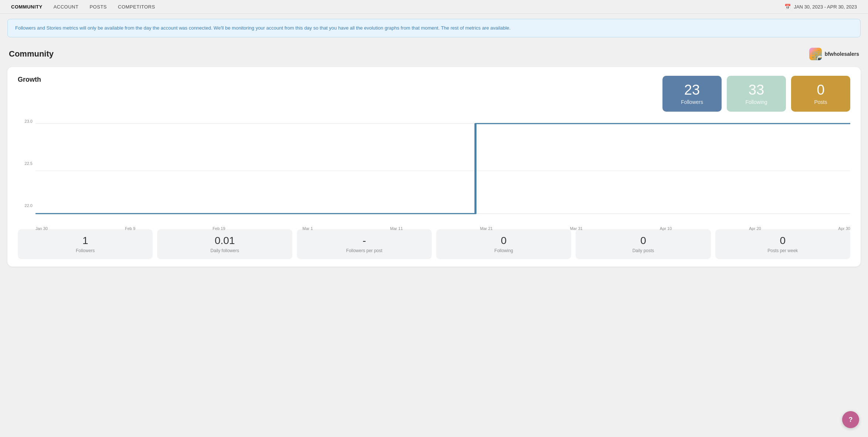  I want to click on metric-followers: 1 Followers, so click(85, 244).